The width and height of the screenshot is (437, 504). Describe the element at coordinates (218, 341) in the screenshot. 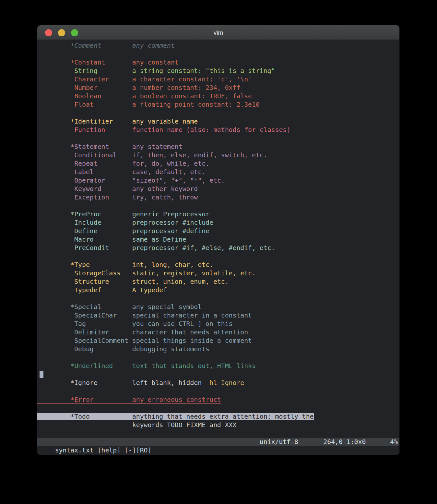

I see `buffer-line: SpecialComment special things inside a c…` at that location.